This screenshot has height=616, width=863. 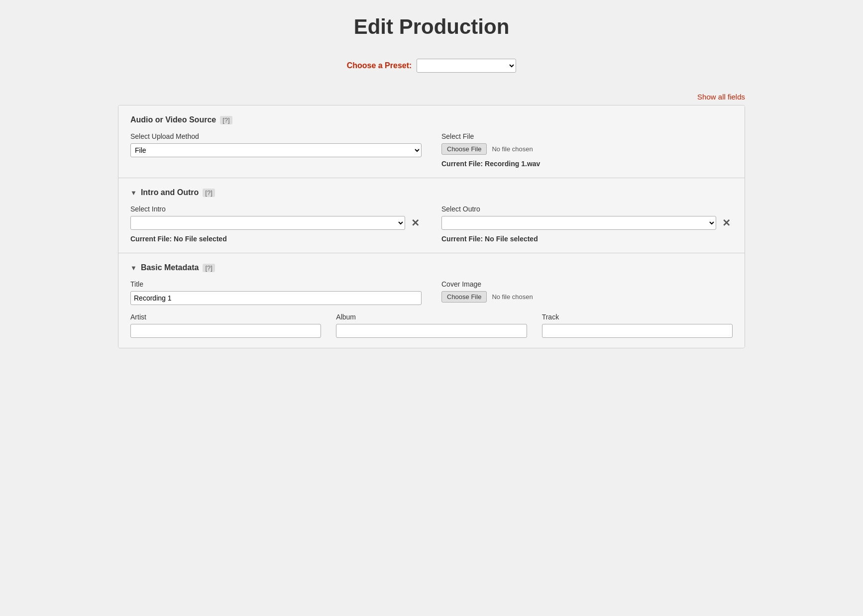 I want to click on cover-image-no-file-text: No file chosen, so click(x=512, y=297).